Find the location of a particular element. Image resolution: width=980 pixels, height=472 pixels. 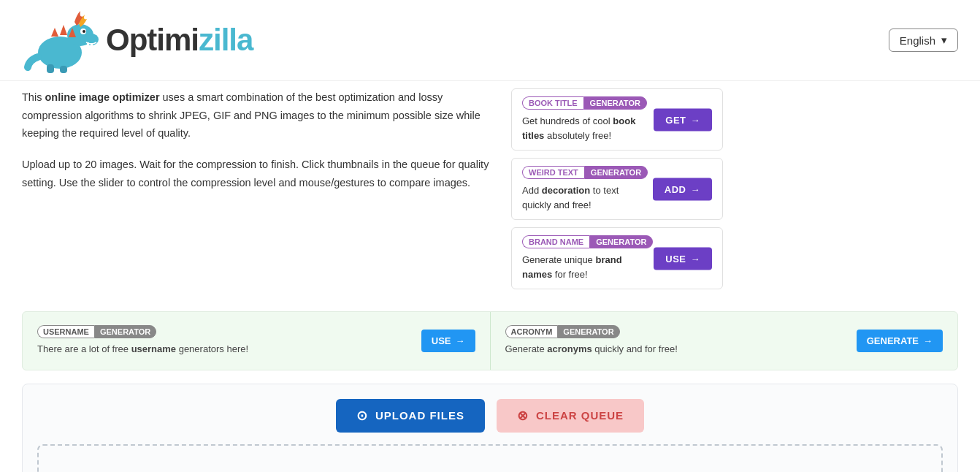

carousel-left-arrow: ‹ is located at coordinates (19, 471).